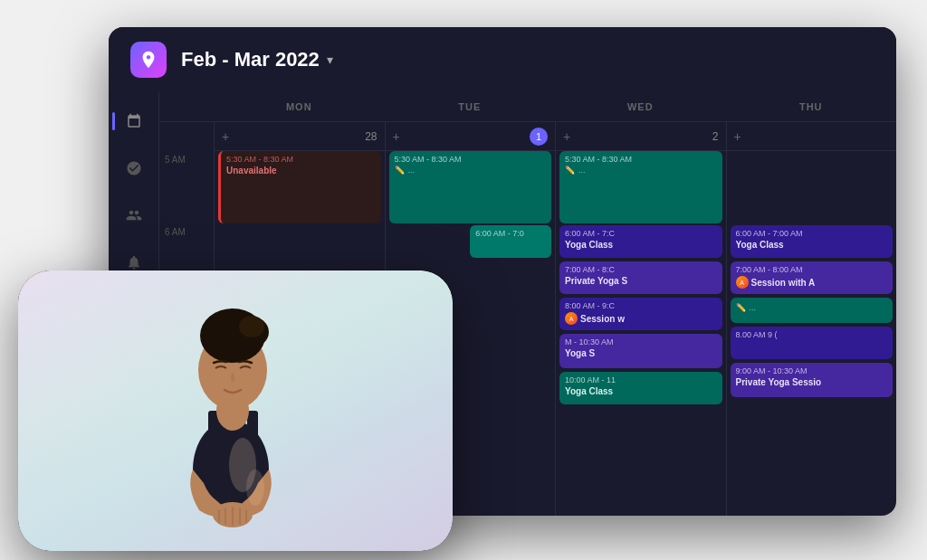 This screenshot has width=927, height=560. What do you see at coordinates (301, 170) in the screenshot?
I see `event-title-unavailable: Unavailable` at bounding box center [301, 170].